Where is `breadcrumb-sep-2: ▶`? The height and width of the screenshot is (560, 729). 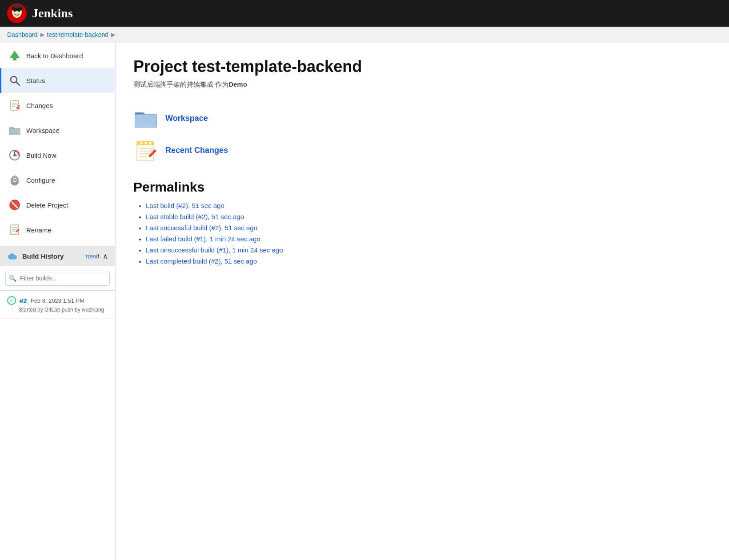
breadcrumb-sep-2: ▶ is located at coordinates (113, 35).